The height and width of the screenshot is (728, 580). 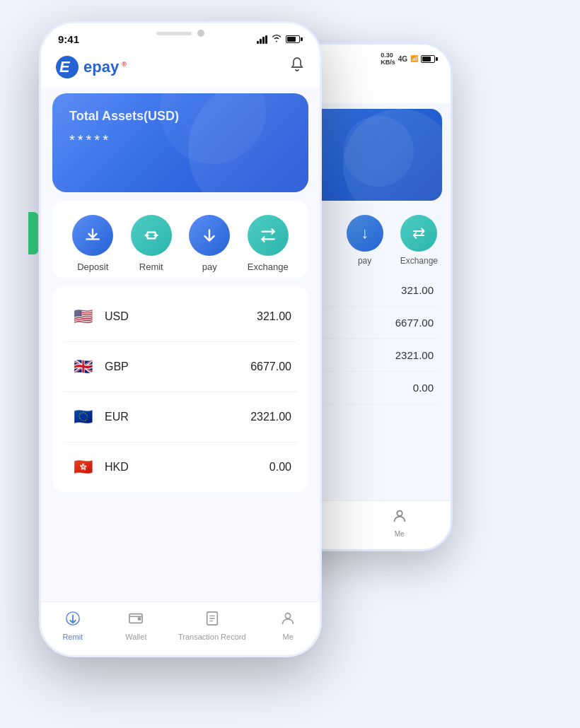 I want to click on front-me-nav-label: Me, so click(x=289, y=637).